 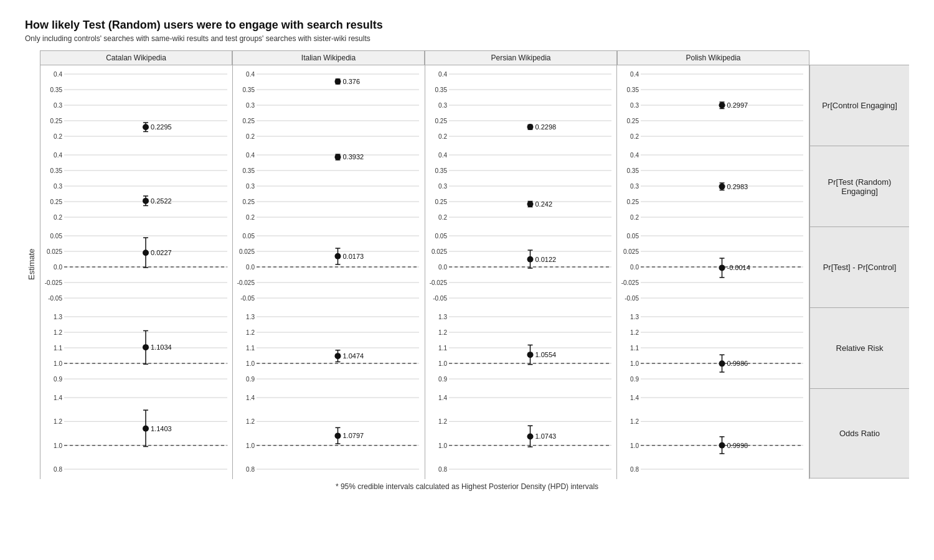 I want to click on col-header-italian: Italian Wikipedia, so click(x=329, y=57).